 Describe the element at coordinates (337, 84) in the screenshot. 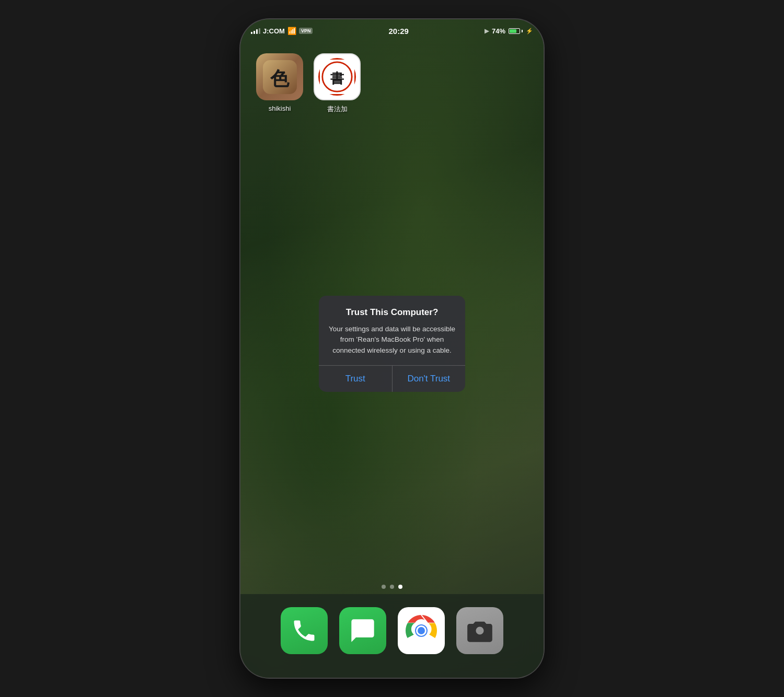

I see `app-icon-shufa-wrapper: 書 書法加` at that location.